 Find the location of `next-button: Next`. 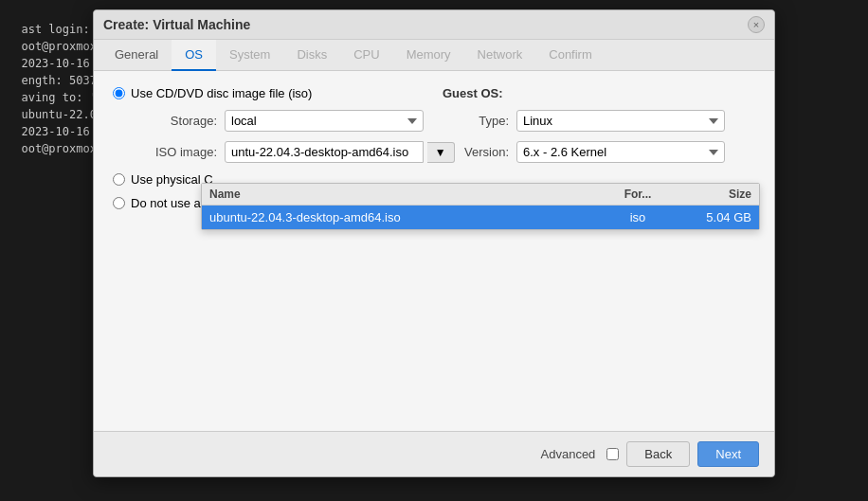

next-button: Next is located at coordinates (728, 455).